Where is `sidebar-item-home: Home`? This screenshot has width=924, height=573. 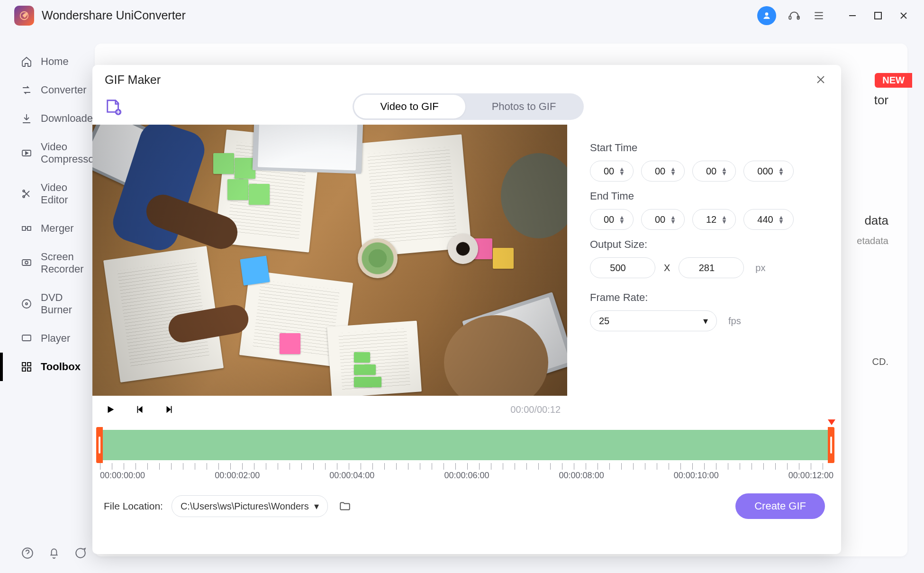 sidebar-item-home: Home is located at coordinates (47, 62).